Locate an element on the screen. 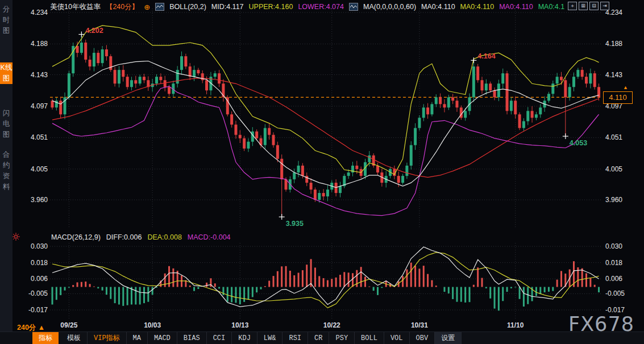  price-axis-right-4: 4.051 is located at coordinates (614, 137).